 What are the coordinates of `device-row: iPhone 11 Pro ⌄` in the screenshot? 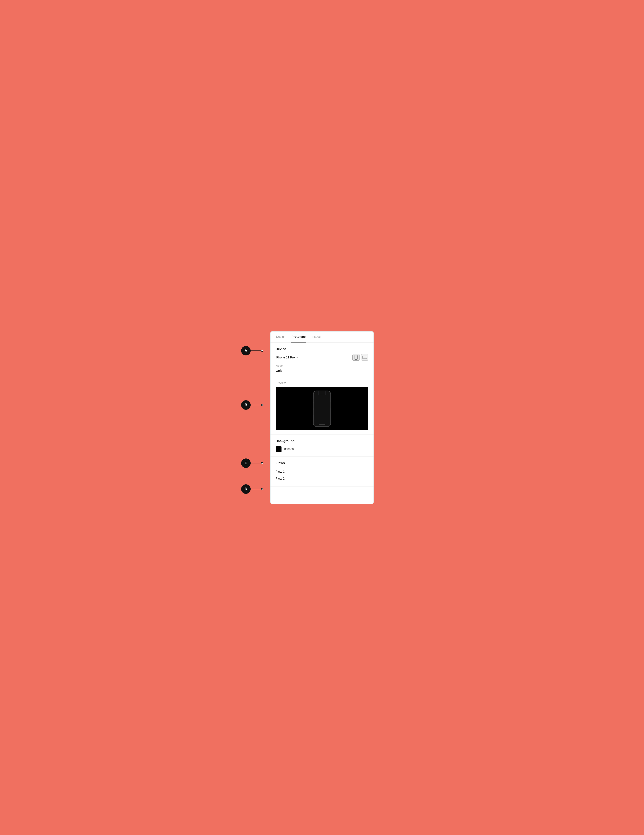 It's located at (322, 357).